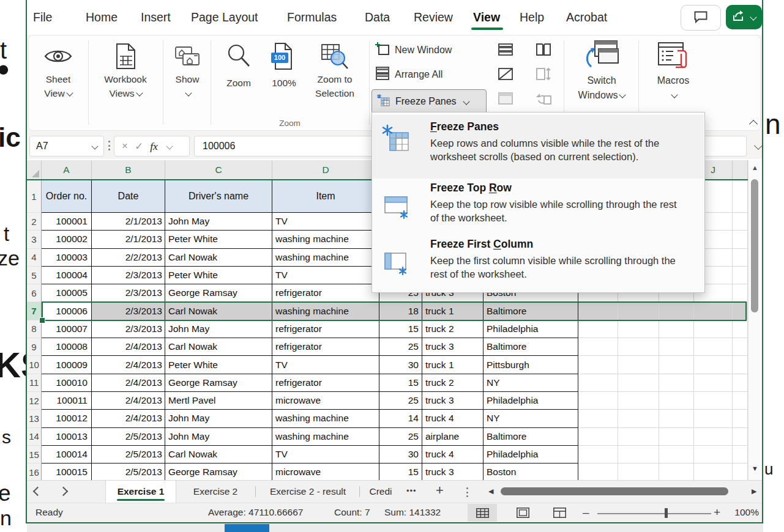 Image resolution: width=784 pixels, height=532 pixels. I want to click on cell: 18, so click(401, 311).